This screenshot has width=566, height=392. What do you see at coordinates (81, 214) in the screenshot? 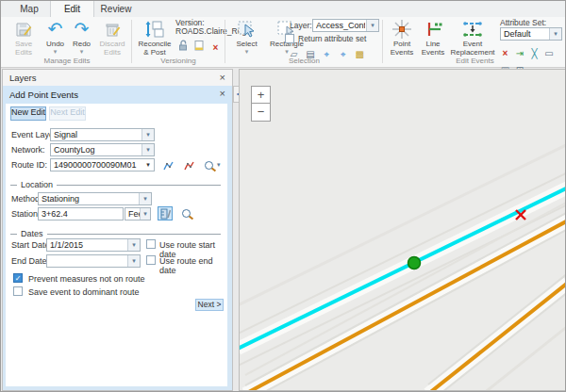
I see `station-input: 3+62.4` at bounding box center [81, 214].